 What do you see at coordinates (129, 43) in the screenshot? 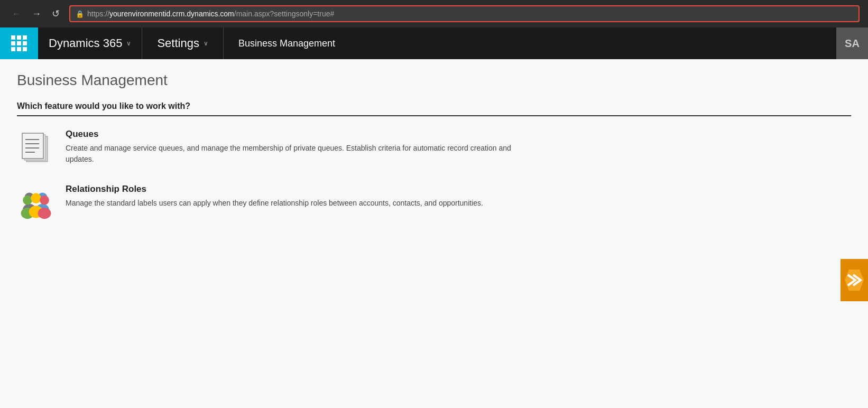
I see `app-title-chevron-icon: ∨` at bounding box center [129, 43].